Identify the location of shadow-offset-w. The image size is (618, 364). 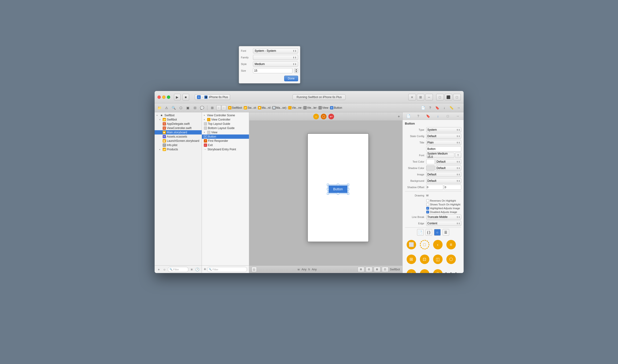
(435, 187).